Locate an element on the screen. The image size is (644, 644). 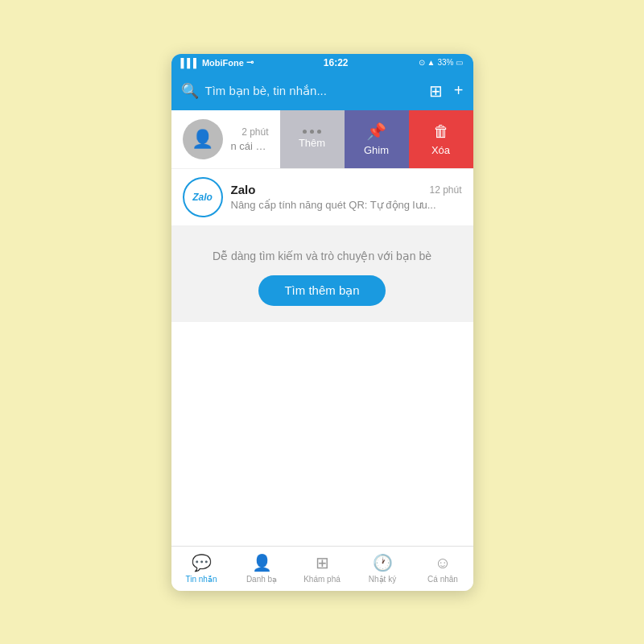
nav-item-danh-ba: 👤 Danh bạ is located at coordinates (262, 568).